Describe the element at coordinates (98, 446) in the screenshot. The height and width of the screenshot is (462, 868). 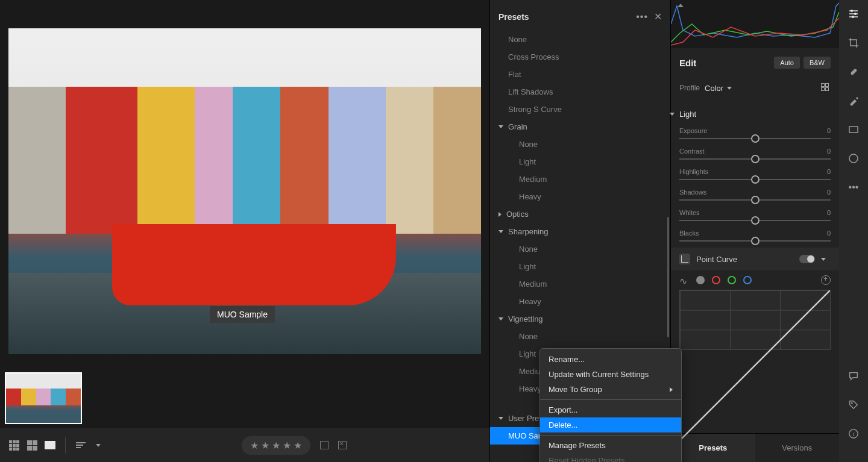
I see `sort-chevron-icon` at that location.